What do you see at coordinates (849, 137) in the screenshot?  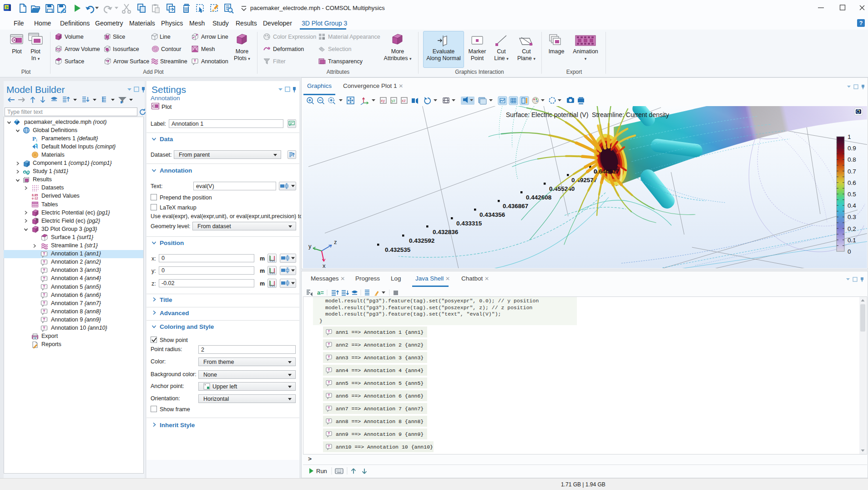 I see `svg-text: 1` at bounding box center [849, 137].